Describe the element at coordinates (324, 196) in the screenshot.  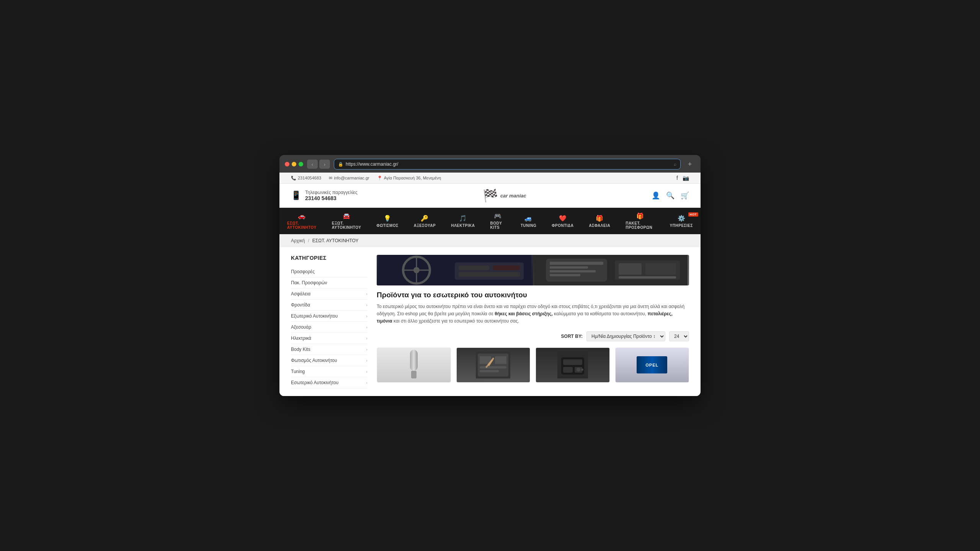
I see `header-phone-section: 📱 Τηλεφωνικές παραγγελίες 23140 54683` at that location.